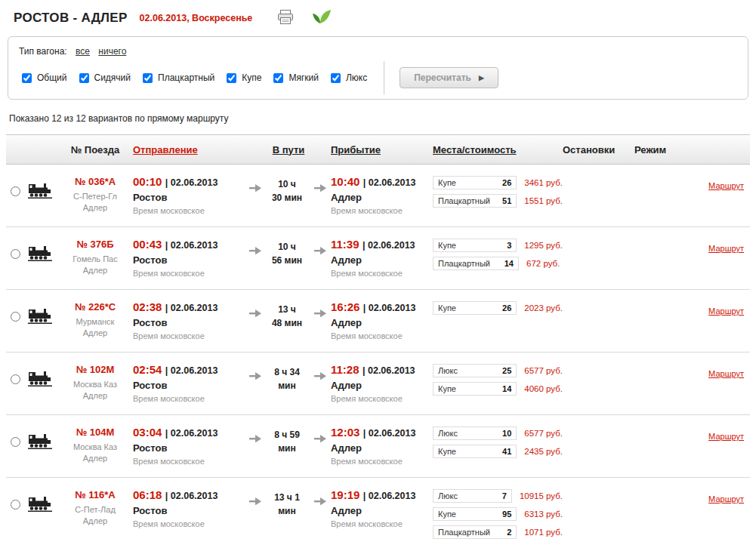 The image size is (756, 545). I want to click on departure-date: 02.06.2013, so click(195, 245).